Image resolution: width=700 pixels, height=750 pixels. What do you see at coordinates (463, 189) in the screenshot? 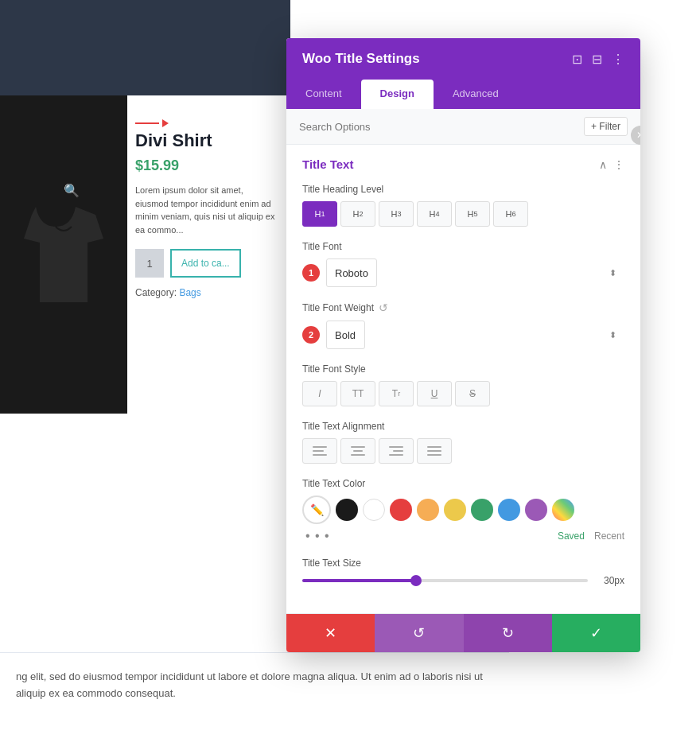
I see `heading-level-label: Title Heading Level` at bounding box center [463, 189].